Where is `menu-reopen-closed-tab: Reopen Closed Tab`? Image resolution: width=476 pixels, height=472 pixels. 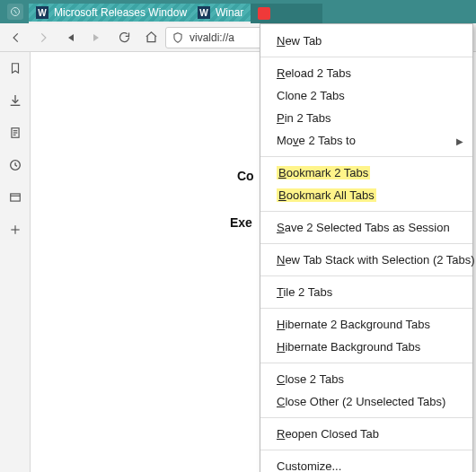 menu-reopen-closed-tab: Reopen Closed Tab is located at coordinates (366, 434).